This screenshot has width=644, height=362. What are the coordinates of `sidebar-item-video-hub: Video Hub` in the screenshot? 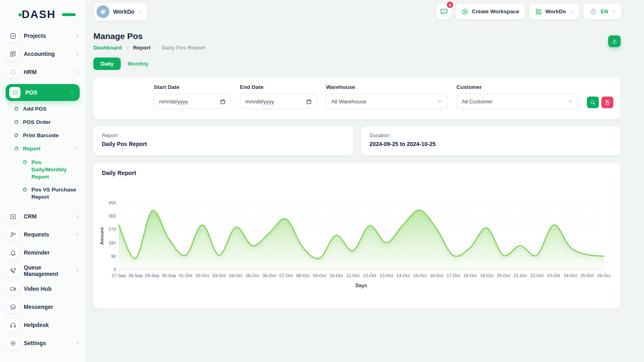 It's located at (43, 289).